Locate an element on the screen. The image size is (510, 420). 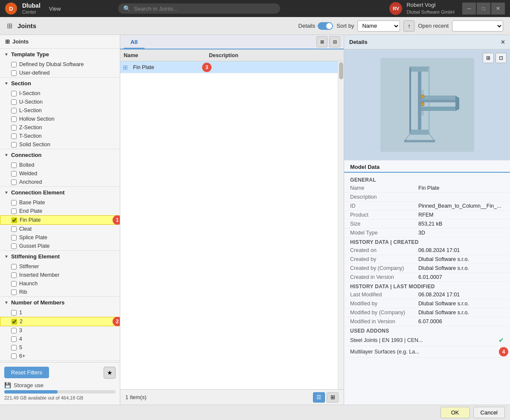
field-model-type: Model Type 3D is located at coordinates (427, 233).